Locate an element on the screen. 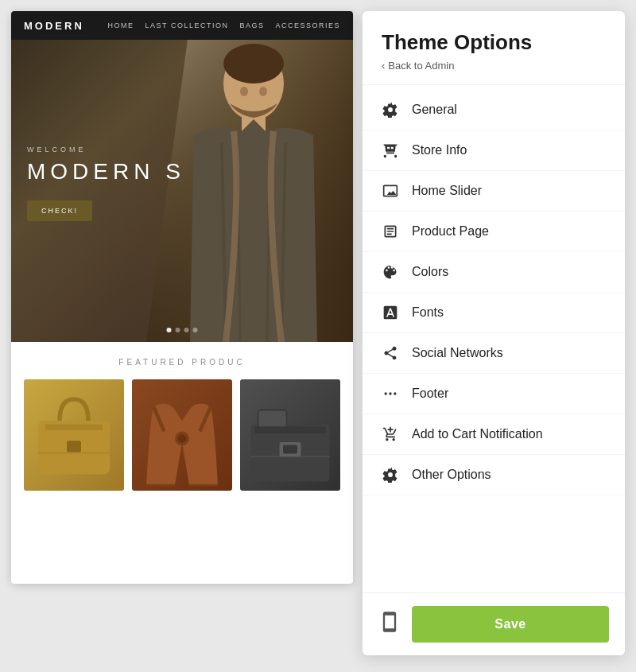  menu-label-home-slider: Home Slider is located at coordinates (447, 191).